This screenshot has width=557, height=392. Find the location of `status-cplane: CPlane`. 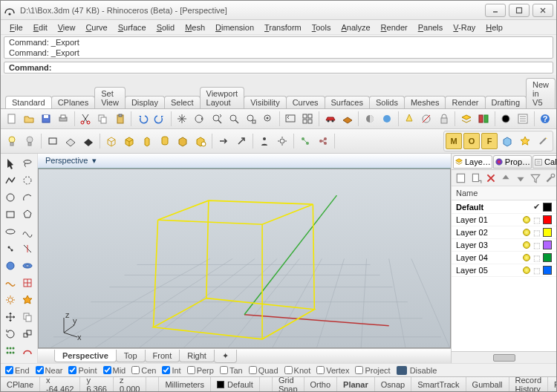

status-cplane: CPlane is located at coordinates (21, 385).